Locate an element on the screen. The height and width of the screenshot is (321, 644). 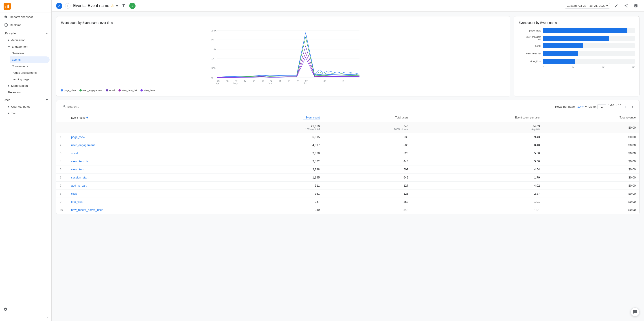
sidebar-item-conversions: Conversions is located at coordinates (30, 66).